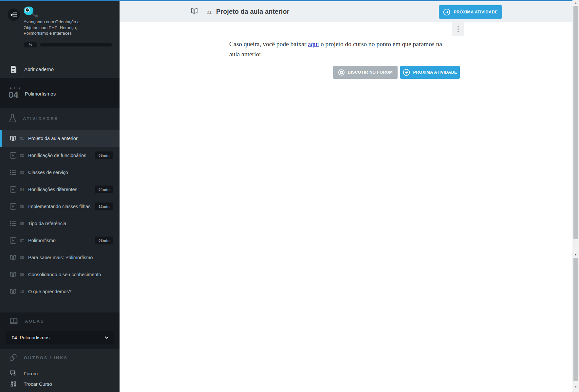 The image size is (579, 392). What do you see at coordinates (60, 258) in the screenshot?
I see `activity-item-08: 08 Para saber mais: Polimorfismo` at bounding box center [60, 258].